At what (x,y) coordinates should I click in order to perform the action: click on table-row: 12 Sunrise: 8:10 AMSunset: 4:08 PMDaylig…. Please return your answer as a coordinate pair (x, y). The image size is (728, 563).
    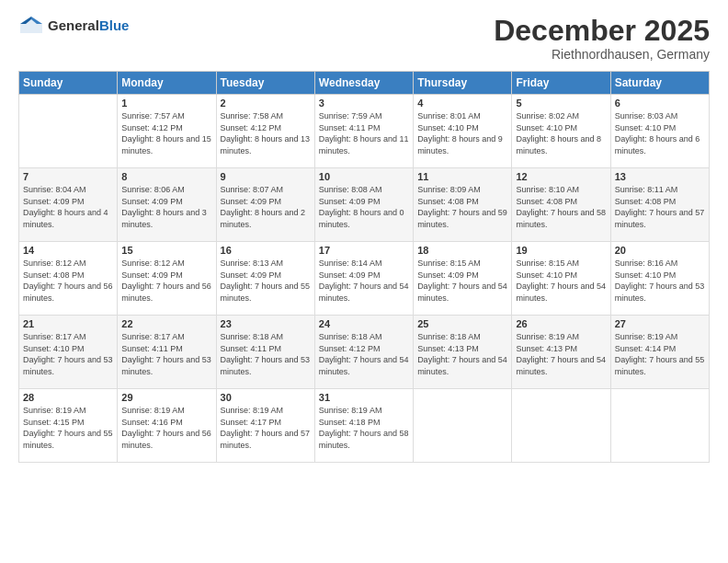
    Looking at the image, I should click on (561, 205).